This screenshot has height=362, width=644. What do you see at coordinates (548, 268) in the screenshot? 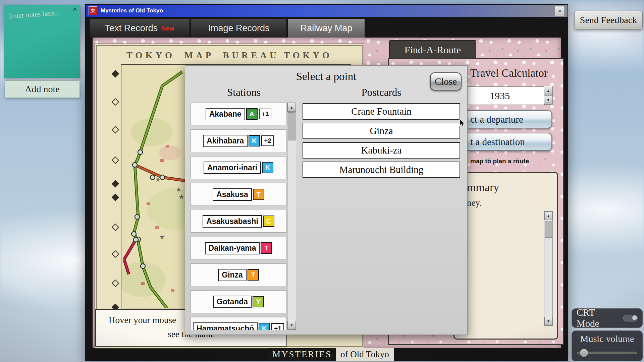
I see `summary-scrollbar: ▲ ▼` at bounding box center [548, 268].